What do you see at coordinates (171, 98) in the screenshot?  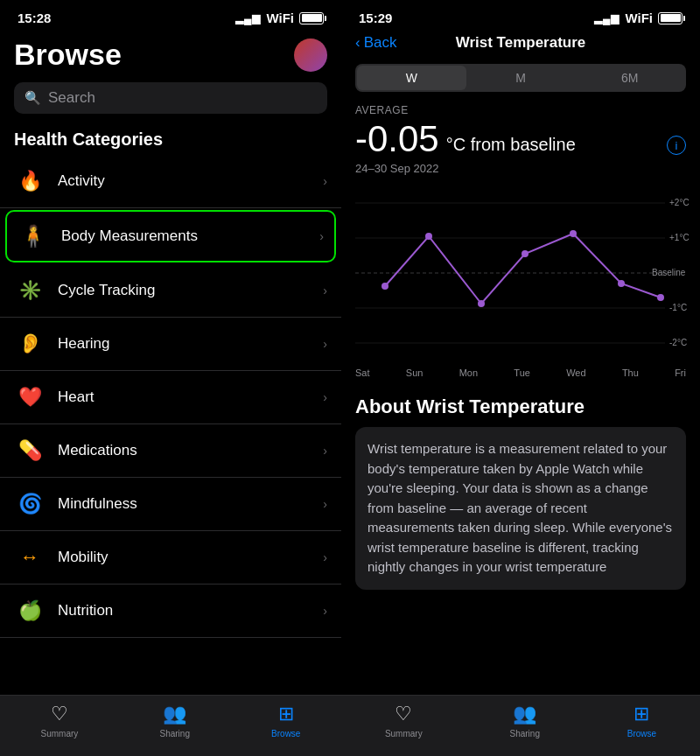 I see `search-bar: 🔍 Search` at bounding box center [171, 98].